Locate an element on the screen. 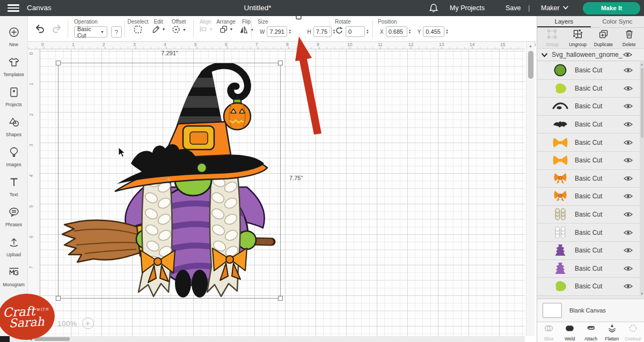 This screenshot has height=342, width=644. rotate-input is located at coordinates (355, 32).